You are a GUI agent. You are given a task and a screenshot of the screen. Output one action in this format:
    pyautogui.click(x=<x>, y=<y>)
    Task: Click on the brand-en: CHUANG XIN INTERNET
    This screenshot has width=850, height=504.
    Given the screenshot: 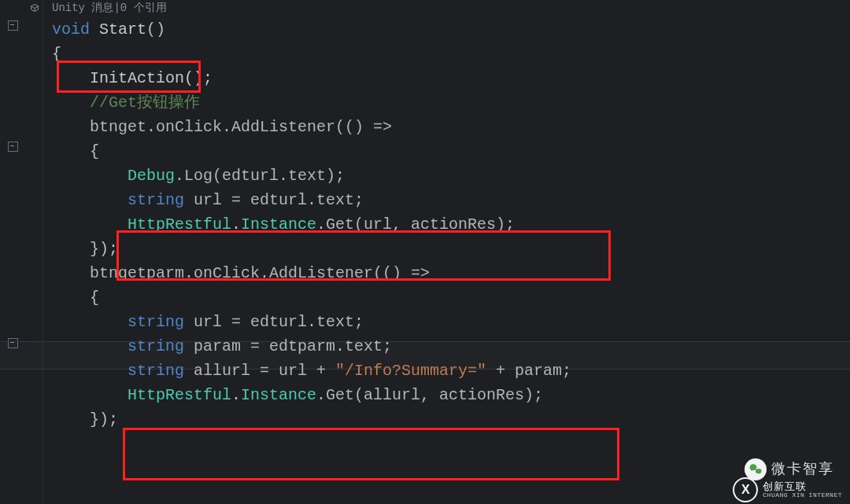 What is the action you would take?
    pyautogui.click(x=803, y=495)
    